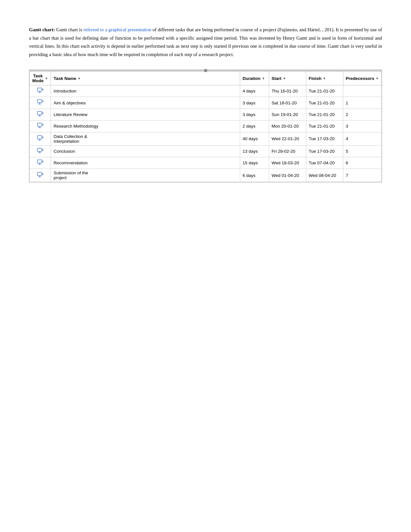 This screenshot has height=532, width=411. Describe the element at coordinates (206, 175) in the screenshot. I see `table-row: Submission of theproject6 daysWed 01-04-…` at that location.